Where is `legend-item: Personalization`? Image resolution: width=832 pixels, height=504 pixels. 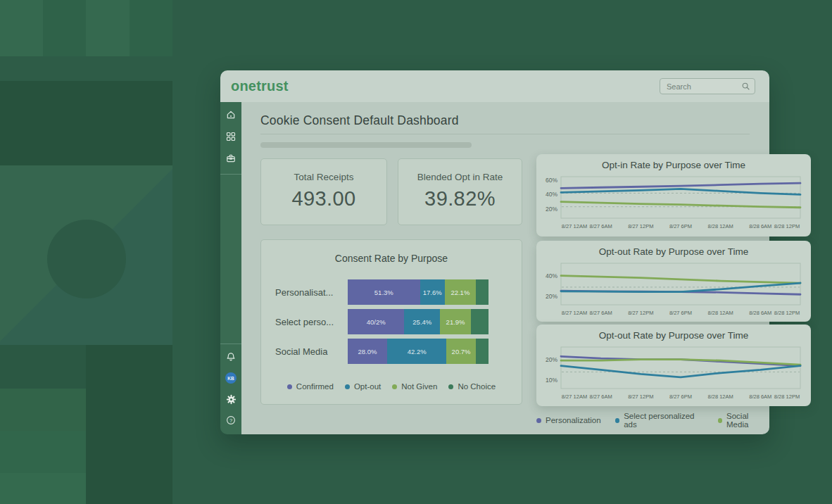
legend-item: Personalization is located at coordinates (569, 420).